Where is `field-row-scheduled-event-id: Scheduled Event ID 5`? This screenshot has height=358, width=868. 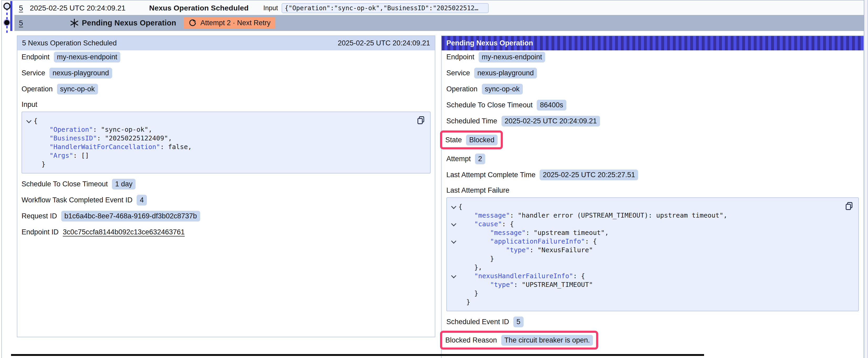
field-row-scheduled-event-id: Scheduled Event ID 5 is located at coordinates (653, 322).